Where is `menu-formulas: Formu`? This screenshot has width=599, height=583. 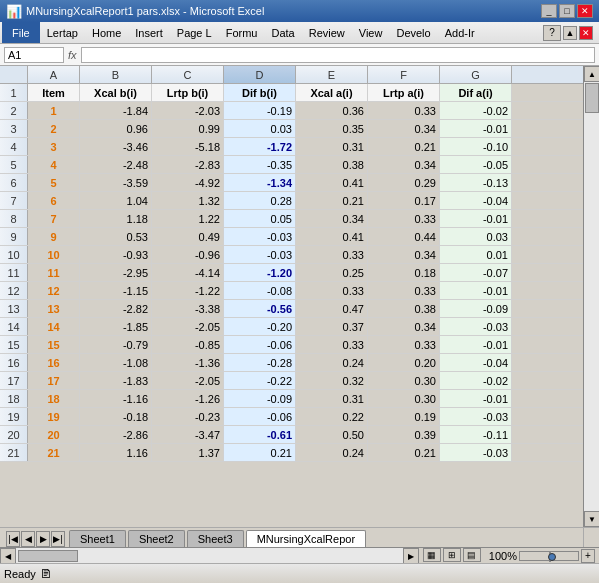 menu-formulas: Formu is located at coordinates (242, 32).